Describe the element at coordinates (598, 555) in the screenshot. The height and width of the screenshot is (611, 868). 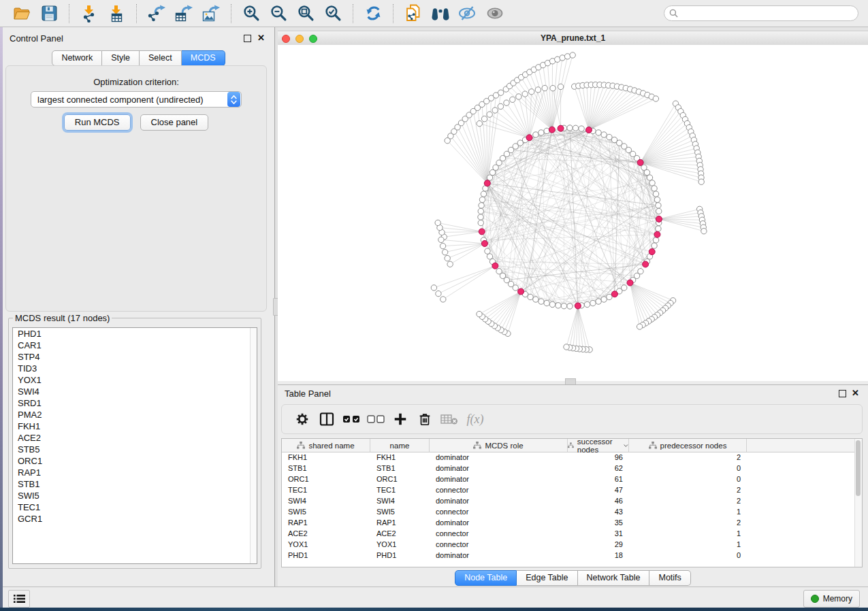
I see `cell-successor-nodes: 18` at that location.